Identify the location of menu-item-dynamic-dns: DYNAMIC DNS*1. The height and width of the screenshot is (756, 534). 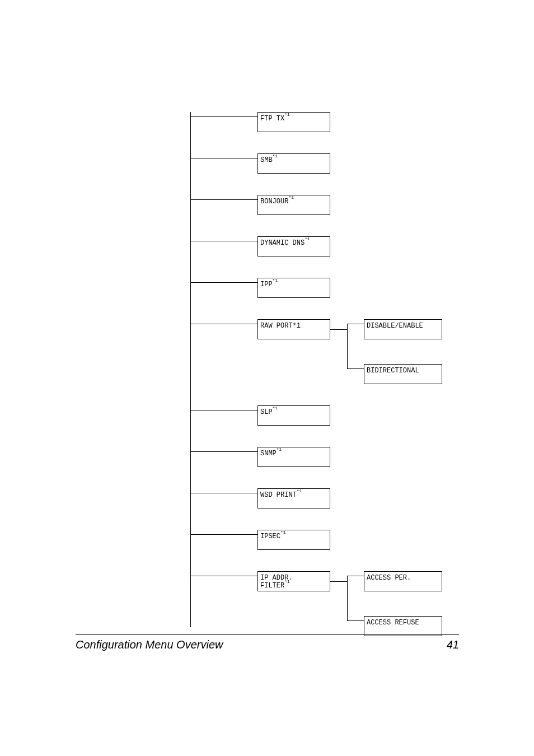
(294, 246).